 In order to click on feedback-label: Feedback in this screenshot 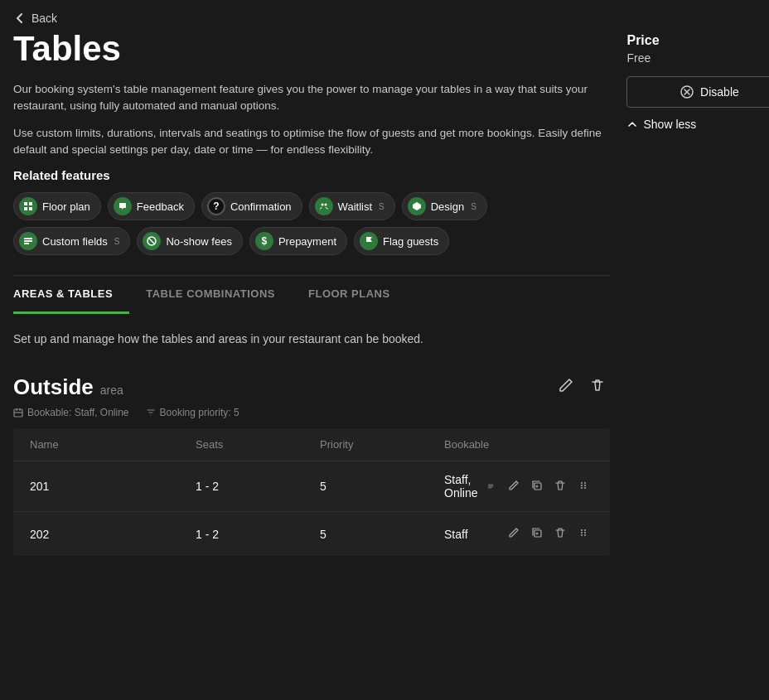, I will do `click(161, 207)`.